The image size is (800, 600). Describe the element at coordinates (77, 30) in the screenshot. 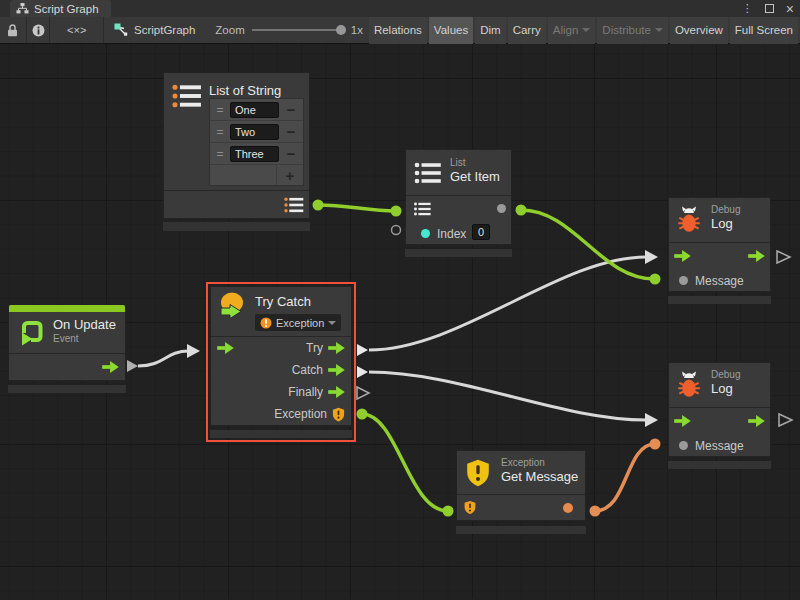

I see `code-preview-button: <×>` at that location.